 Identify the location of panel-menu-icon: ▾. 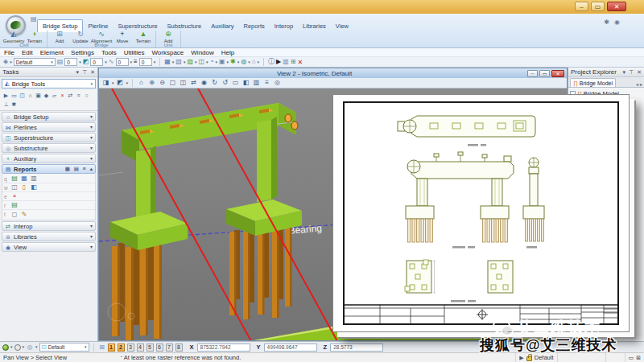
(78, 72).